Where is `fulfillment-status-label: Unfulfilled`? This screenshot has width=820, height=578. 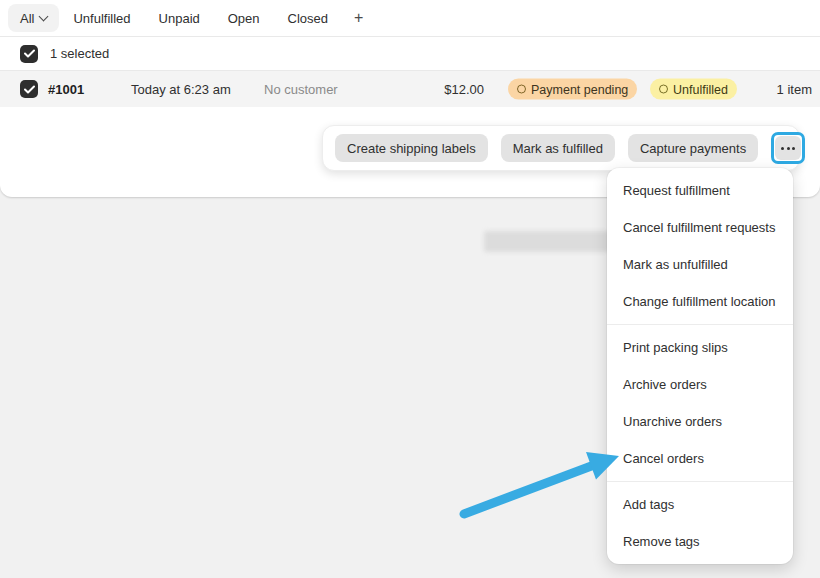 fulfillment-status-label: Unfulfilled is located at coordinates (700, 89).